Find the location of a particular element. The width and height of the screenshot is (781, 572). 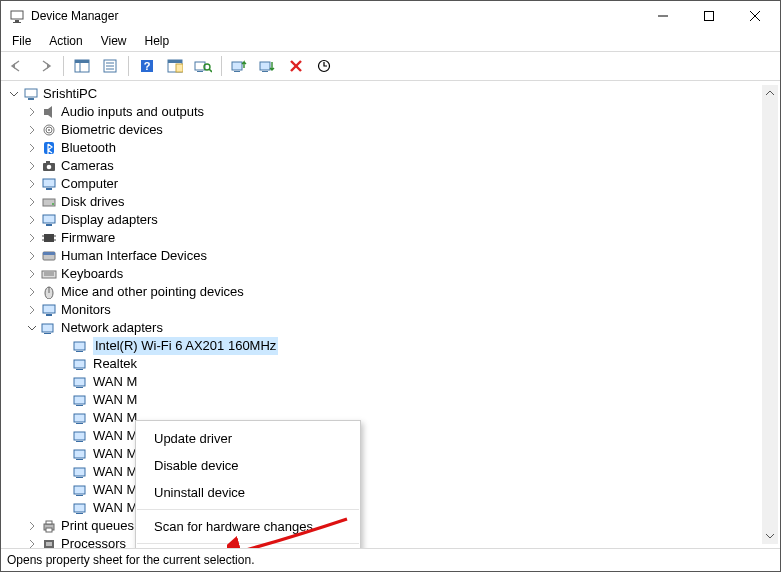

tree-category: Audio inputs and outputs is located at coordinates (394, 112).